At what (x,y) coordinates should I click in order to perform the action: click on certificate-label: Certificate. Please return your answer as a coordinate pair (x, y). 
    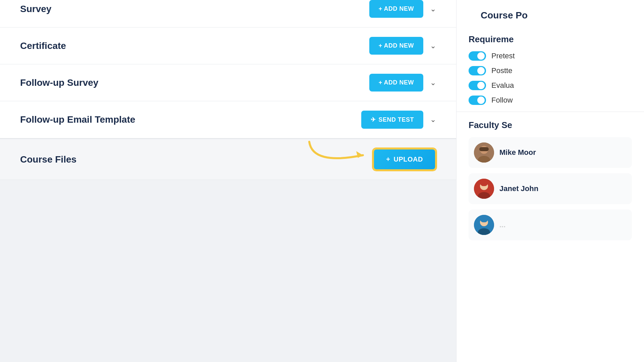
    Looking at the image, I should click on (43, 46).